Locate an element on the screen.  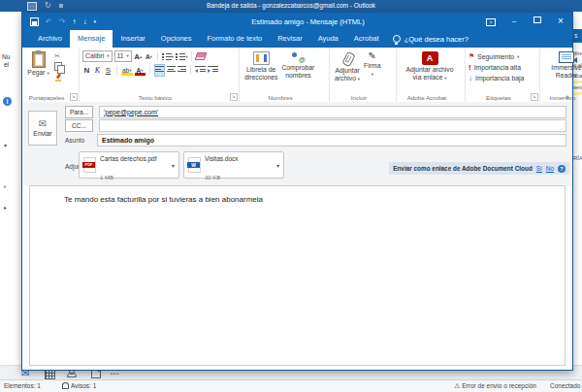
redo-icon: ↷ is located at coordinates (62, 21).